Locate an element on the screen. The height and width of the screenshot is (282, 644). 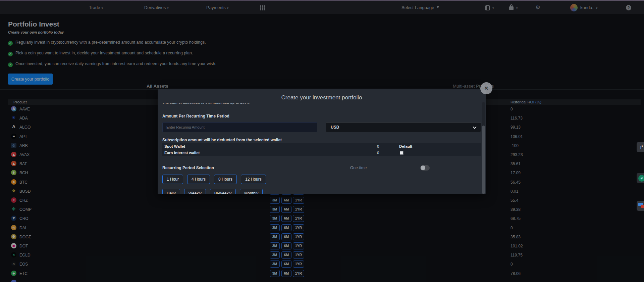
wallet-default-label: Default is located at coordinates (406, 146).